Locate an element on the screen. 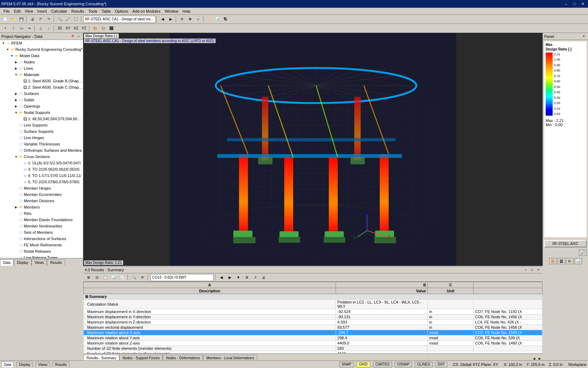  expand-nodal-sup: ▼ is located at coordinates (16, 113).